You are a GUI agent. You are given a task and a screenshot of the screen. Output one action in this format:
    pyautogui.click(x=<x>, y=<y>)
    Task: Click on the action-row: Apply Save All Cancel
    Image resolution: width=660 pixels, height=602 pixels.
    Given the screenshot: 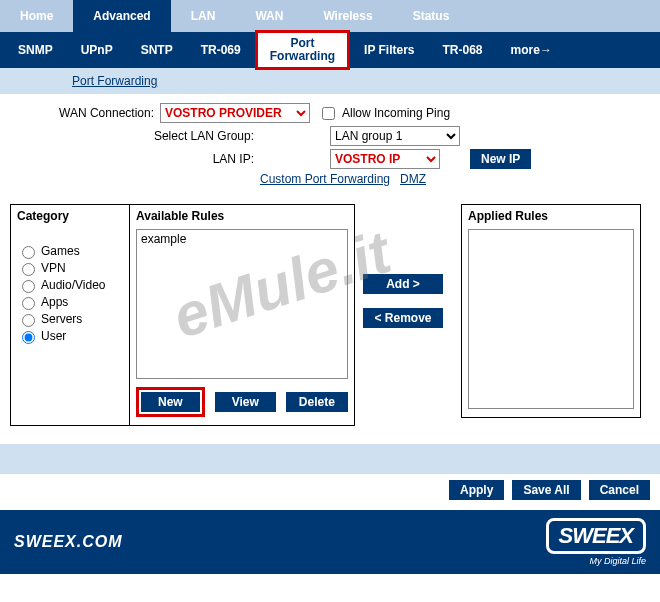 What is the action you would take?
    pyautogui.click(x=330, y=490)
    